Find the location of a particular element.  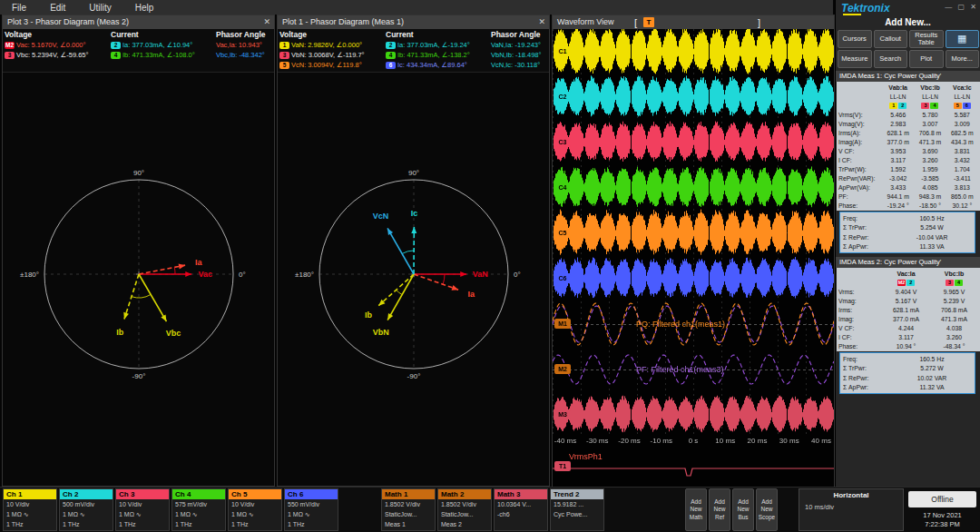

badge-label: Trend 2 is located at coordinates (577, 494).